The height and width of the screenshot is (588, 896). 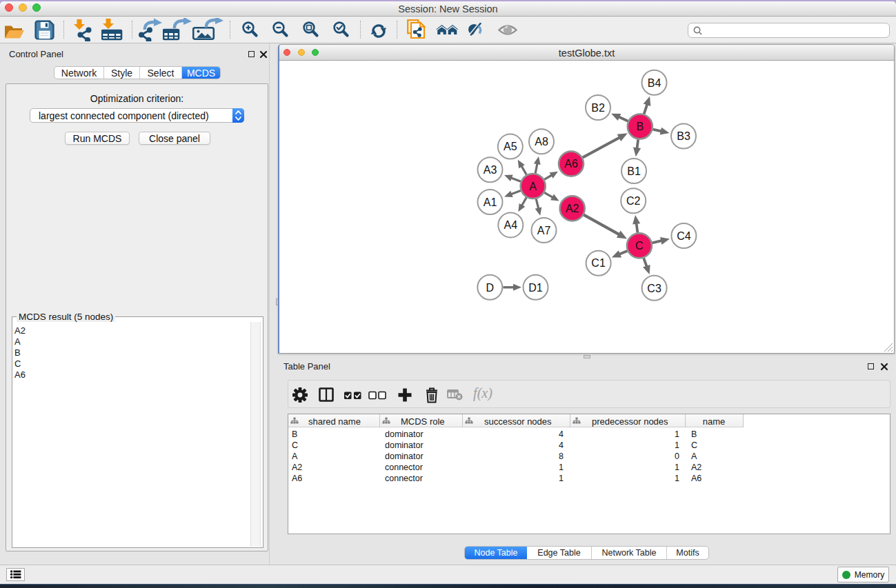 I want to click on svg-text: C2, so click(x=633, y=201).